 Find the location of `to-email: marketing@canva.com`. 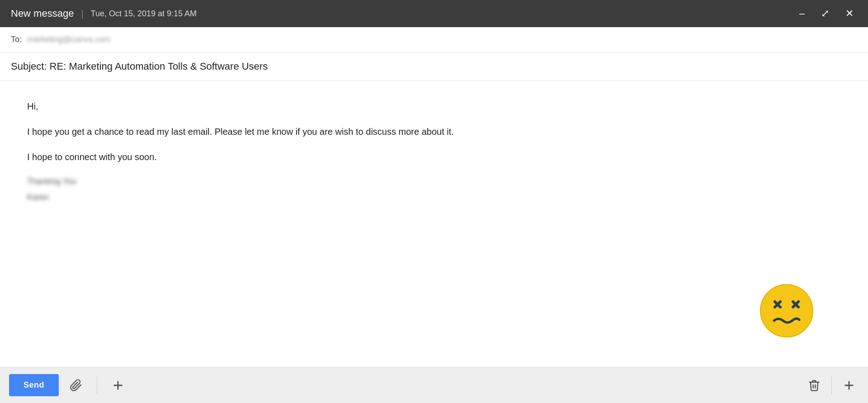

to-email: marketing@canva.com is located at coordinates (69, 40).